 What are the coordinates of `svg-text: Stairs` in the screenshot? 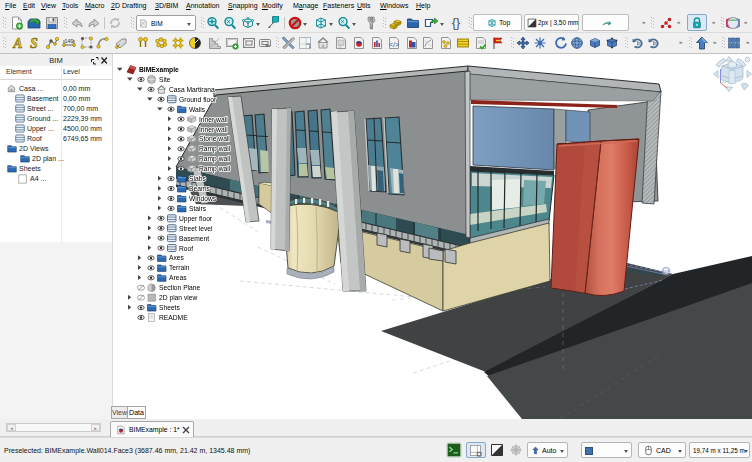 It's located at (198, 208).